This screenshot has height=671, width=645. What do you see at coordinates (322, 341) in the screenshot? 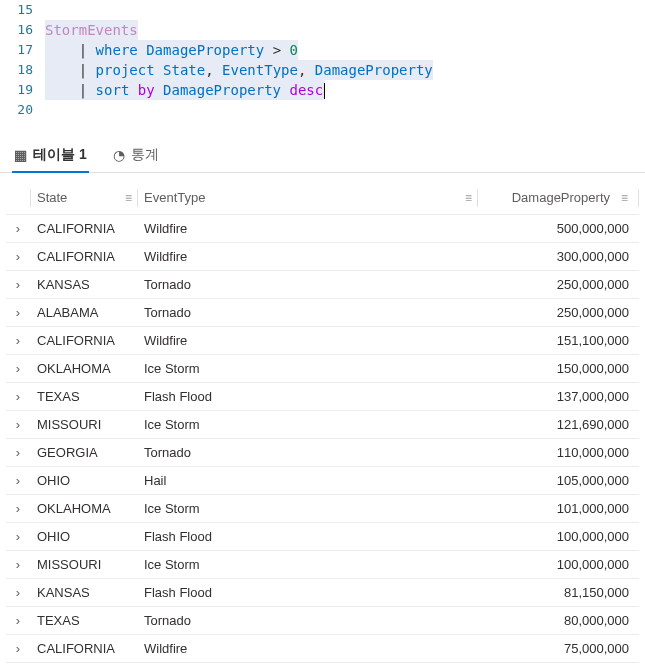
I see `table-row: ›CALIFORNIAWildfire151,100,000` at bounding box center [322, 341].